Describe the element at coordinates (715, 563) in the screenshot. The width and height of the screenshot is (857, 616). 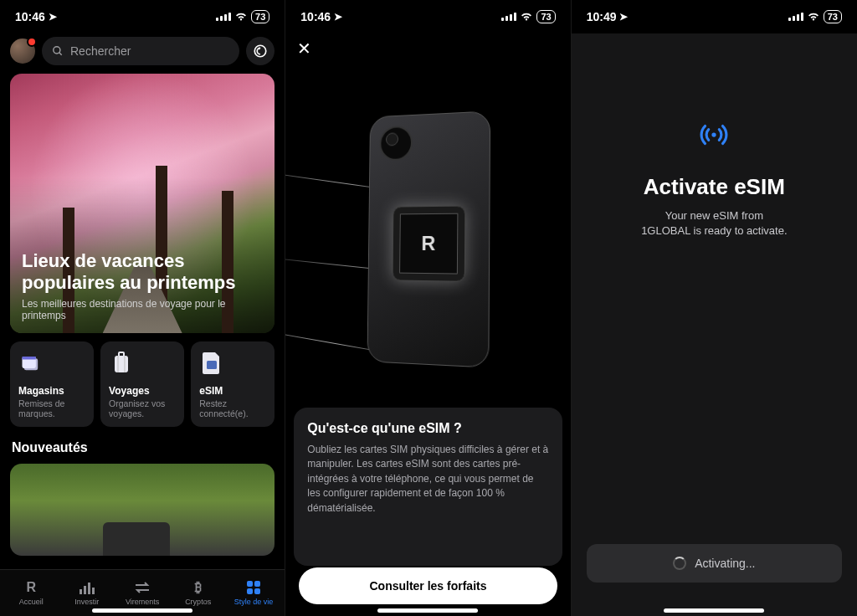
I see `activating-button: Activating...` at that location.